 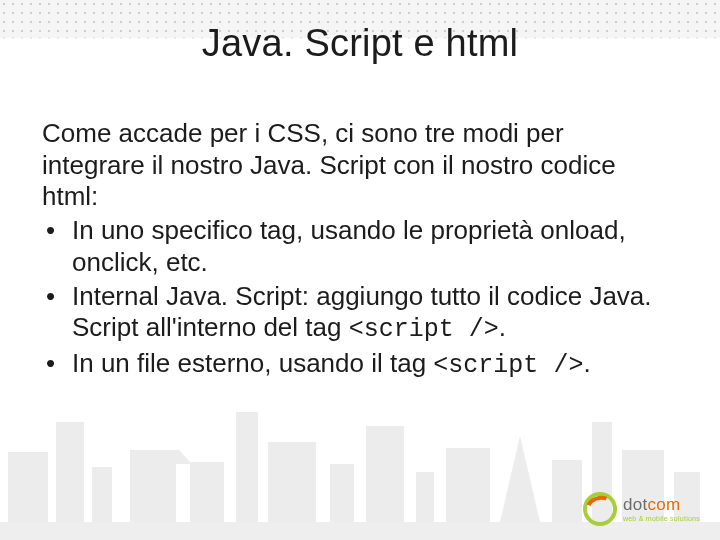 I want to click on logo-text: dotcom web & mobile solutions, so click(x=662, y=509).